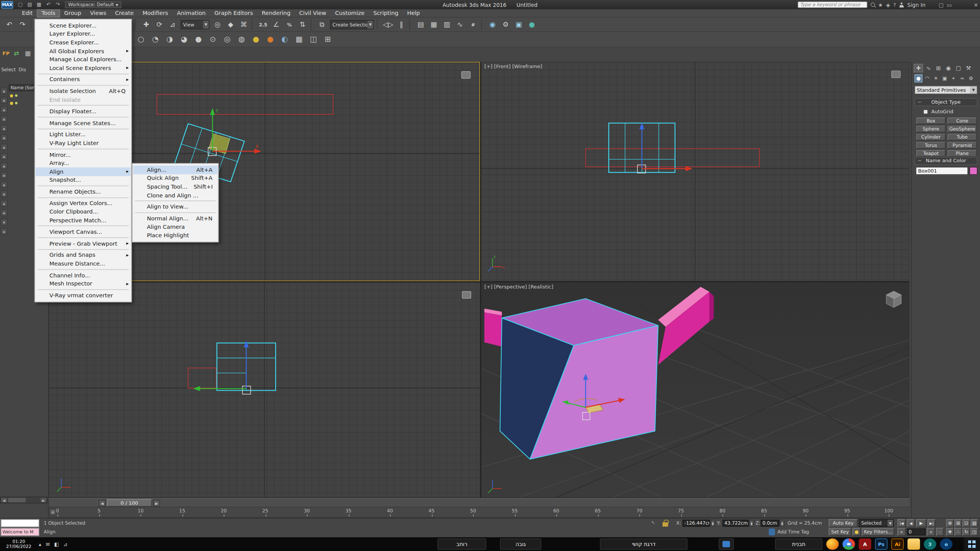  What do you see at coordinates (83, 34) in the screenshot?
I see `tools-menu-item-layer-explorer: Layer Explorer...` at bounding box center [83, 34].